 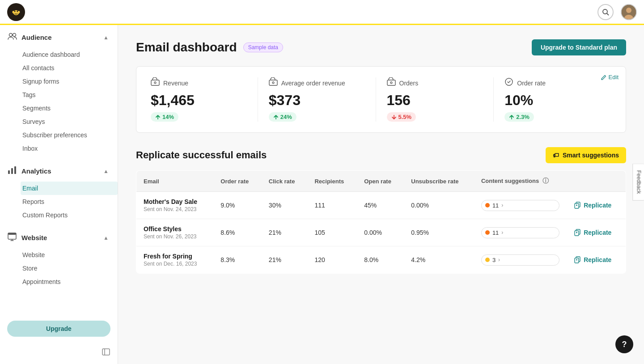 I want to click on topbar-left, so click(x=16, y=12).